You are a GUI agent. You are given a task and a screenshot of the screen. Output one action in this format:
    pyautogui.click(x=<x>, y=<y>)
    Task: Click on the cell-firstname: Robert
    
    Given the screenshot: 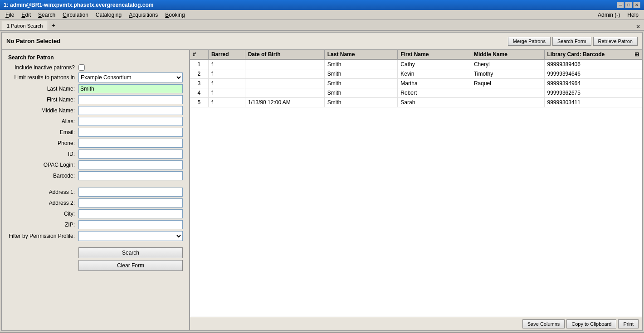 What is the action you would take?
    pyautogui.click(x=434, y=93)
    